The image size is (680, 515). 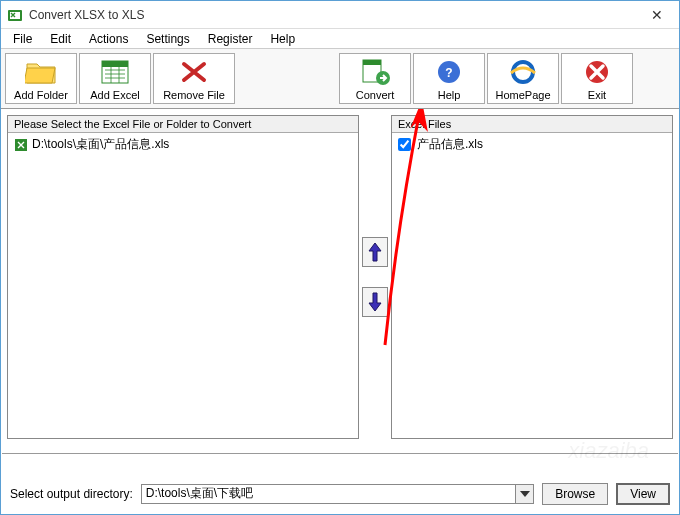 I want to click on convert-icon, so click(x=375, y=72).